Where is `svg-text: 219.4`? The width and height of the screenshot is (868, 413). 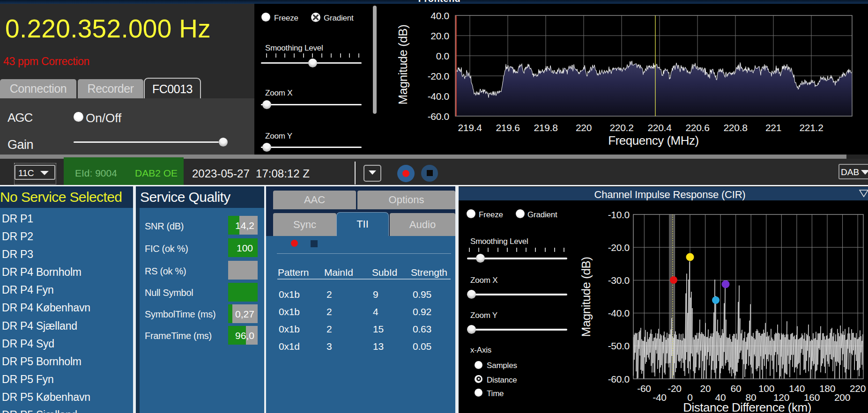 svg-text: 219.4 is located at coordinates (470, 127).